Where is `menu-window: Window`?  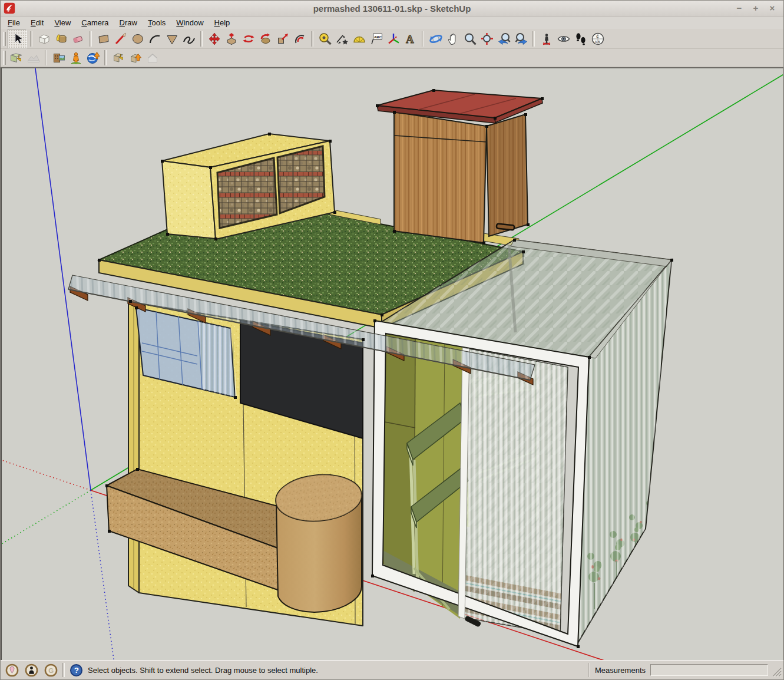 menu-window: Window is located at coordinates (190, 22).